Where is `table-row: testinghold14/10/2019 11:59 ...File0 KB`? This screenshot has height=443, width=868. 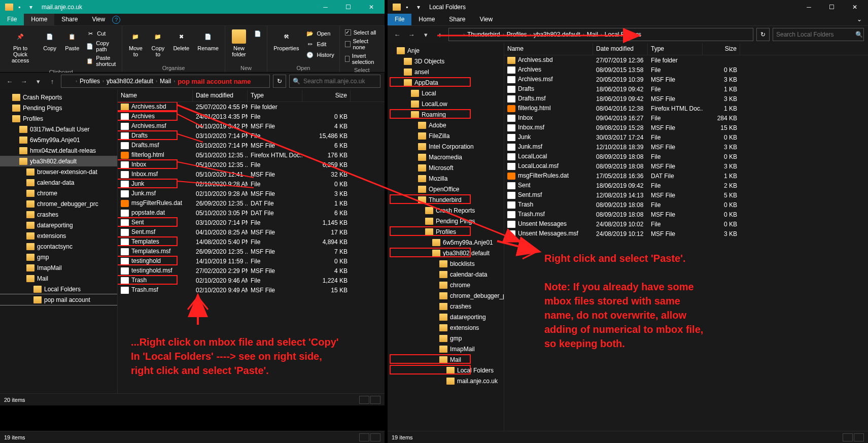 table-row: testinghold14/10/2019 11:59 ...File0 KB is located at coordinates (251, 261).